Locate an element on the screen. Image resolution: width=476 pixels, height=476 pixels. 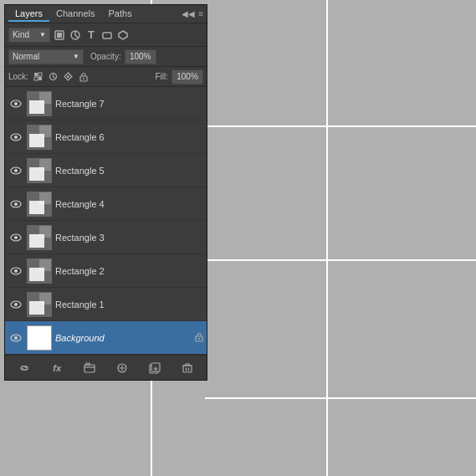
filter-kind-arrow: ▼ is located at coordinates (43, 35).